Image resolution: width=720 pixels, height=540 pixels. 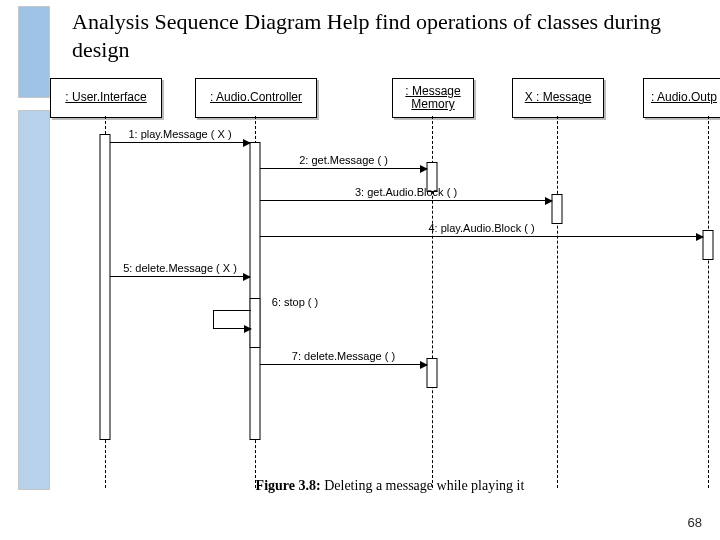 I want to click on message-label-4: 4: play.Audio.Block ( ), so click(x=481, y=228).